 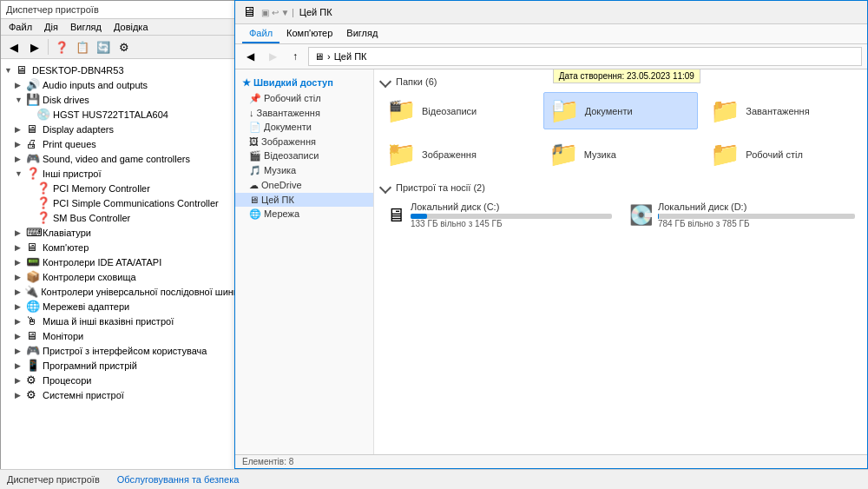 I want to click on sidebar-videos: 🎬 Відеозаписи, so click(x=304, y=156).